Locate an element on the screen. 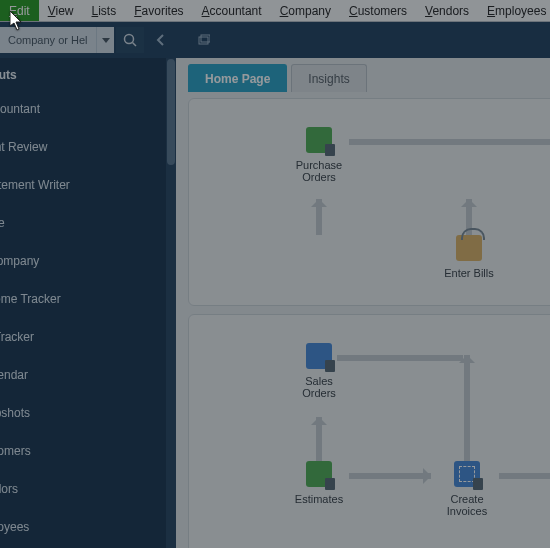  sidebar-scrollbar is located at coordinates (171, 303).